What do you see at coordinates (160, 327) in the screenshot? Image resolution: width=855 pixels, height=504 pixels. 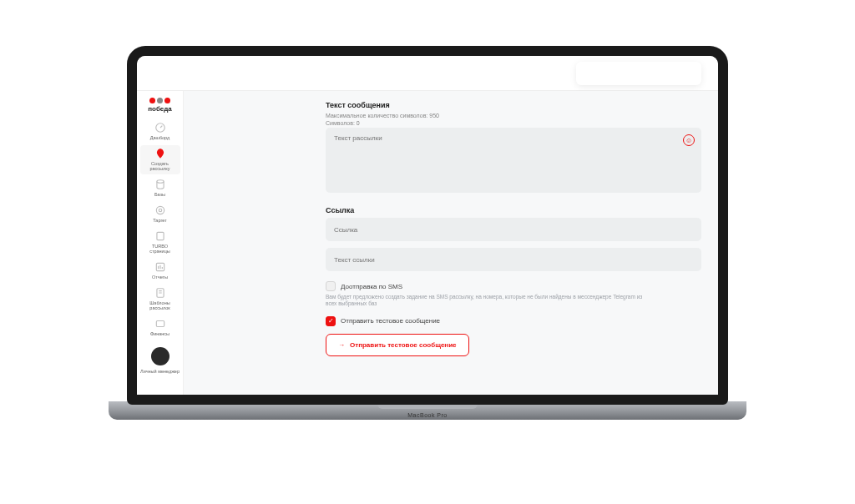 I see `sidebar-item-finance: Финансы` at bounding box center [160, 327].